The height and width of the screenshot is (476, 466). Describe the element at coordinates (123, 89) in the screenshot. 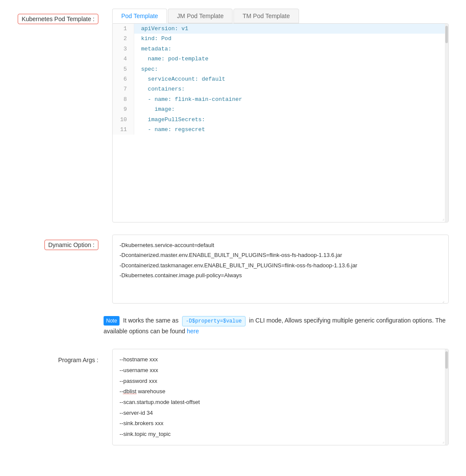

I see `line-number: 7` at that location.